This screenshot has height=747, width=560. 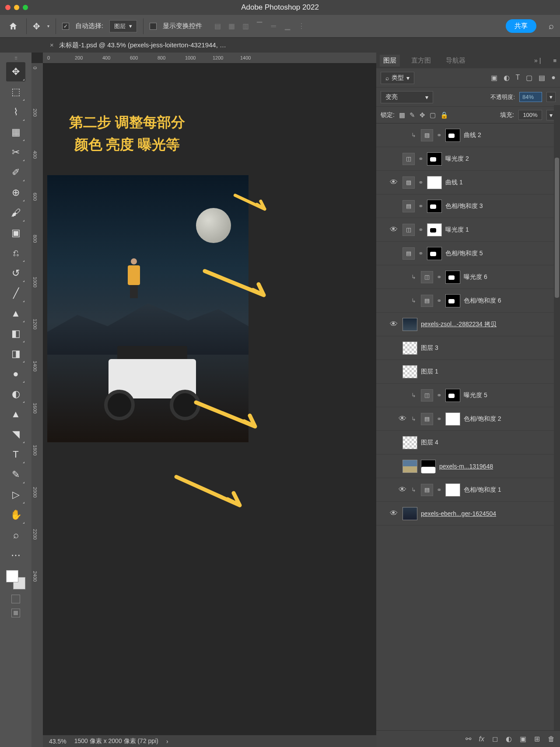 What do you see at coordinates (287, 26) in the screenshot?
I see `align-bottom-icon: ▁` at bounding box center [287, 26].